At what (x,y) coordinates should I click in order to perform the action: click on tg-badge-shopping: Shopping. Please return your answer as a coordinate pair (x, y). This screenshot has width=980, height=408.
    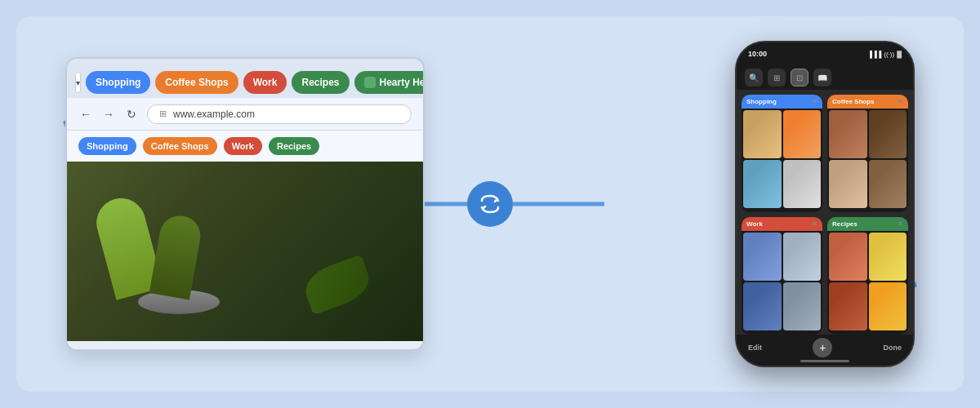
    Looking at the image, I should click on (108, 146).